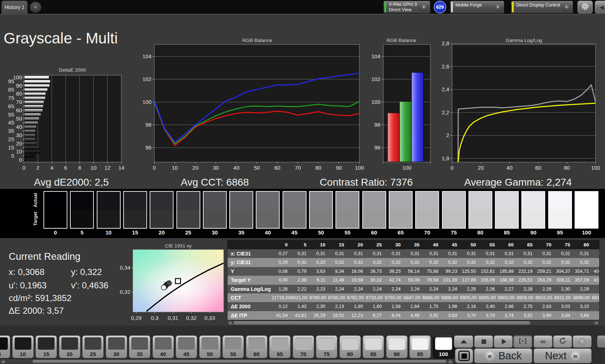  What do you see at coordinates (503, 356) in the screenshot?
I see `back-button: « Back` at bounding box center [503, 356].